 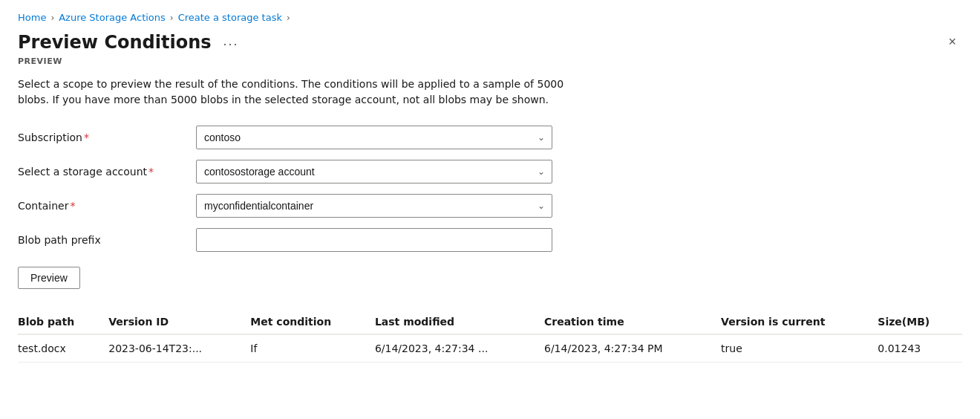 I want to click on blob-path-prefix-label: Blob path prefix, so click(x=107, y=240).